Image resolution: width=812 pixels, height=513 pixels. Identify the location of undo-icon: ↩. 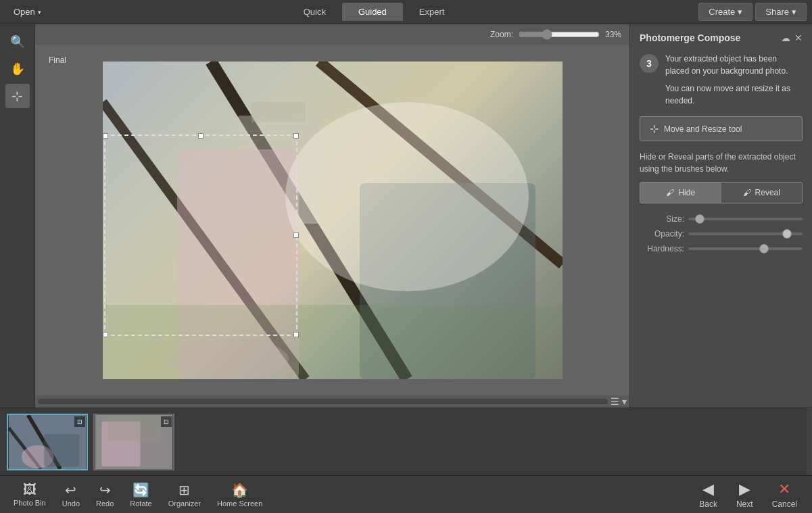
(70, 490).